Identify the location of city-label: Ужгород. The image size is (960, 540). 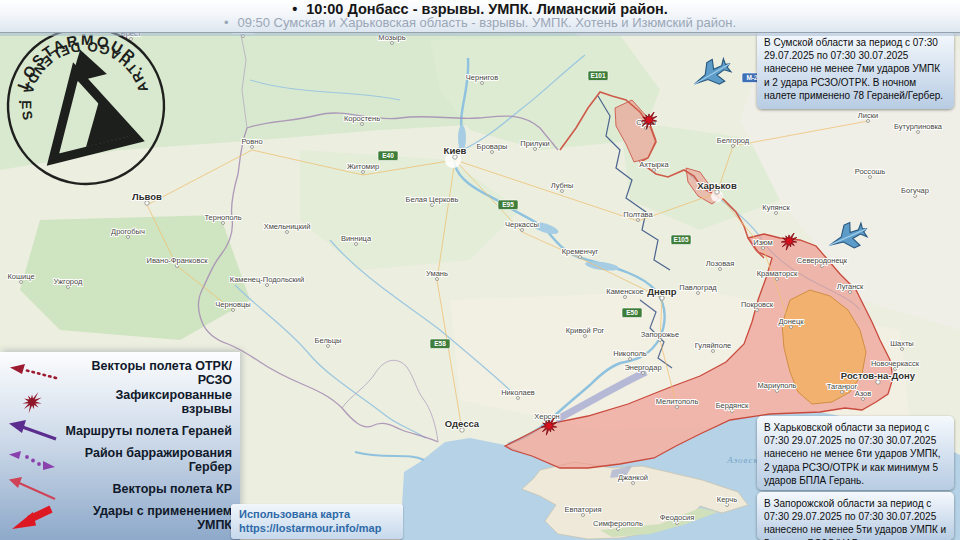
(68, 282).